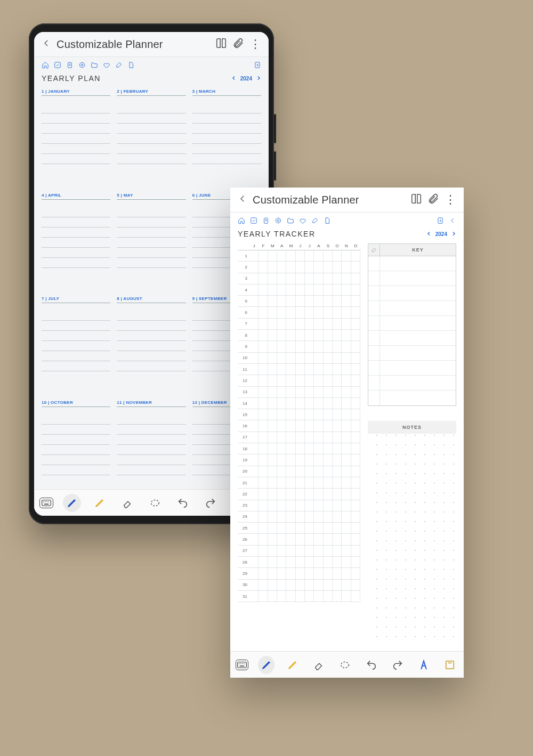 The width and height of the screenshot is (533, 756). I want to click on keyboard-icon, so click(46, 503).